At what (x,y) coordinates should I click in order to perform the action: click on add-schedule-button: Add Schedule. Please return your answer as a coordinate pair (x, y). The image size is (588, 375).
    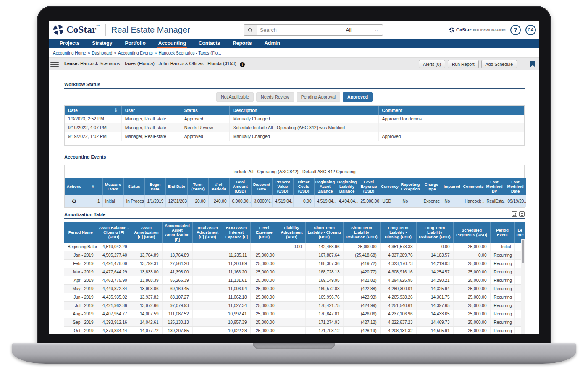
    Looking at the image, I should click on (499, 64).